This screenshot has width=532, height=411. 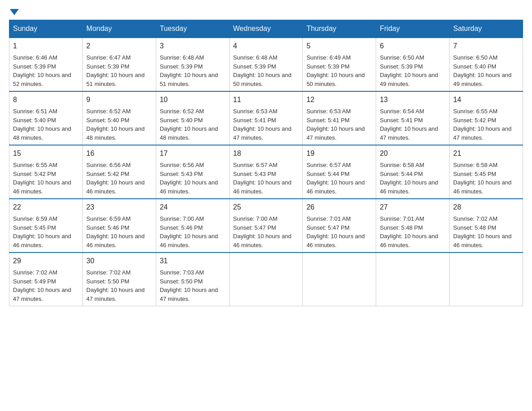 What do you see at coordinates (486, 29) in the screenshot?
I see `weekday-header-saturday: Saturday` at bounding box center [486, 29].